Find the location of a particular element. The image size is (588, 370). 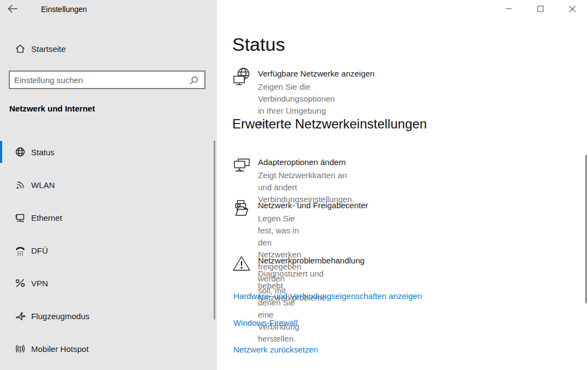

network-reset-link: Netzwerk zurücksetzen is located at coordinates (275, 350).